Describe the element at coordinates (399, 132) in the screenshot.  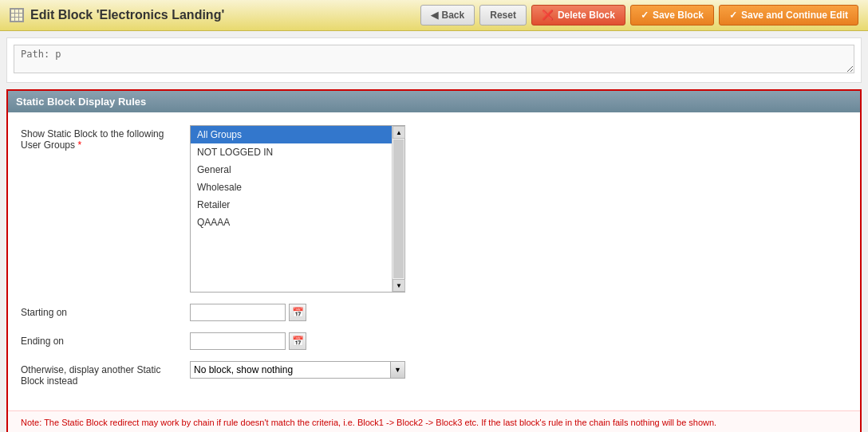
I see `scroll-up-btn: ▲` at that location.